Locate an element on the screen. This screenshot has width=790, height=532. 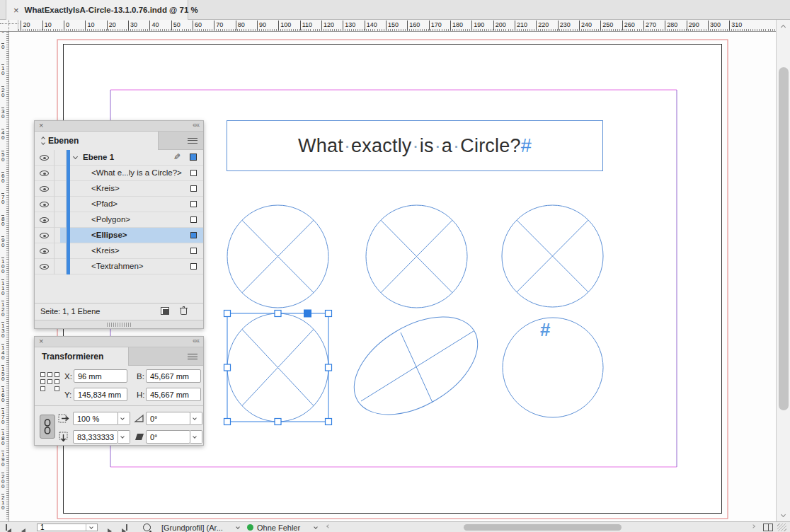
ruler-label: 200 is located at coordinates (500, 25).